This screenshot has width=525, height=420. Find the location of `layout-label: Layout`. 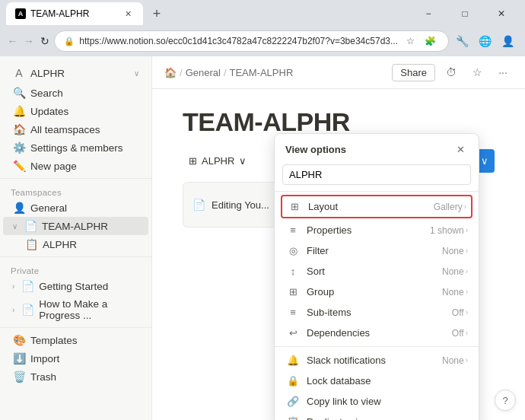

layout-label: Layout is located at coordinates (371, 207).